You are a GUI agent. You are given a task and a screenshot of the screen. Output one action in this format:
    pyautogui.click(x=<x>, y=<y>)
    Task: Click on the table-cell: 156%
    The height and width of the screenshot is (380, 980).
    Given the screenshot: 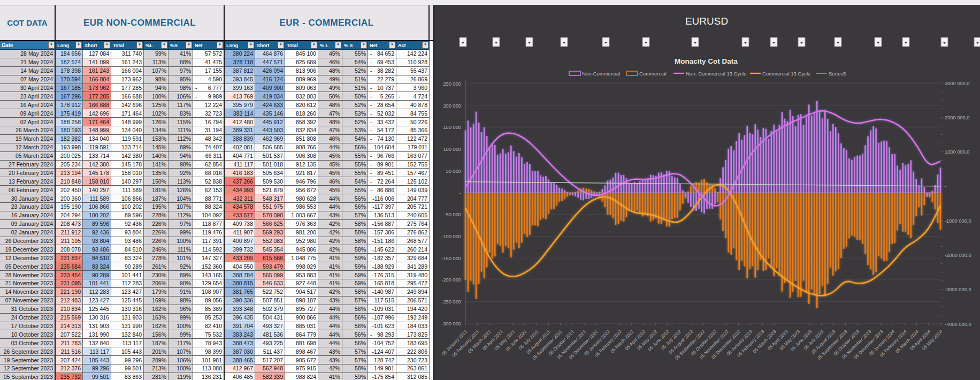 What is the action you would take?
    pyautogui.click(x=156, y=335)
    